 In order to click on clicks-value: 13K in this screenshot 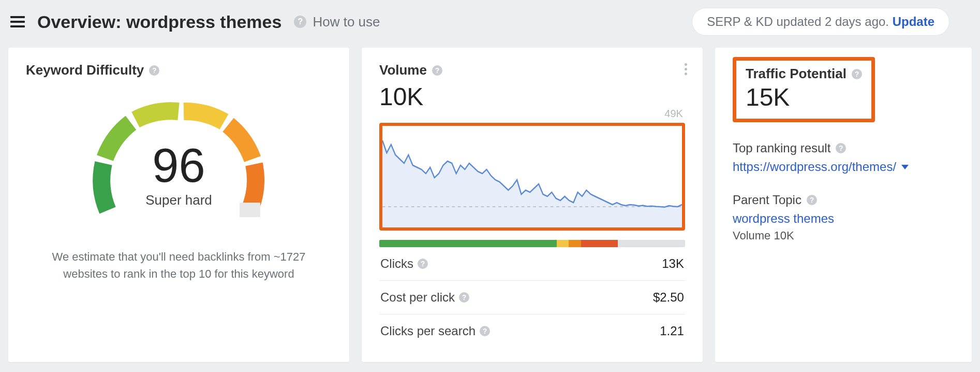, I will do `click(673, 264)`.